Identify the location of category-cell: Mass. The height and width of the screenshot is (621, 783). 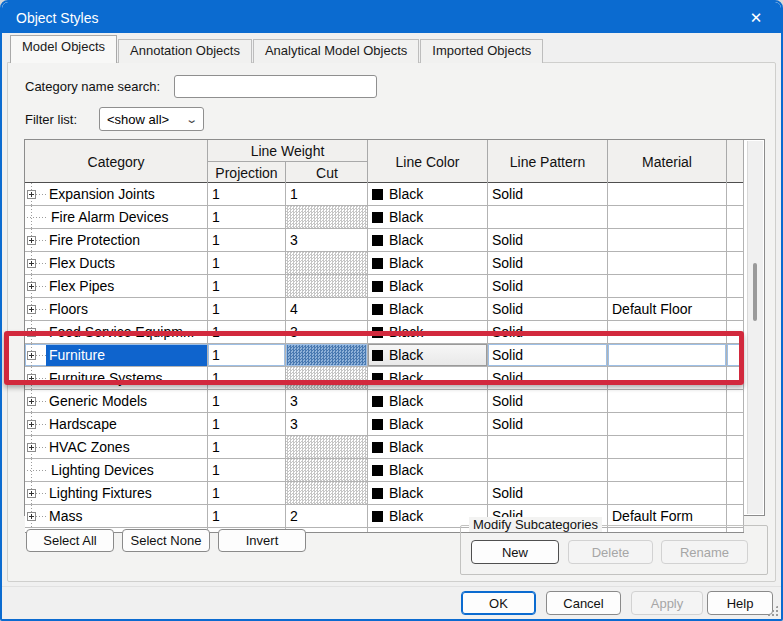
(116, 516).